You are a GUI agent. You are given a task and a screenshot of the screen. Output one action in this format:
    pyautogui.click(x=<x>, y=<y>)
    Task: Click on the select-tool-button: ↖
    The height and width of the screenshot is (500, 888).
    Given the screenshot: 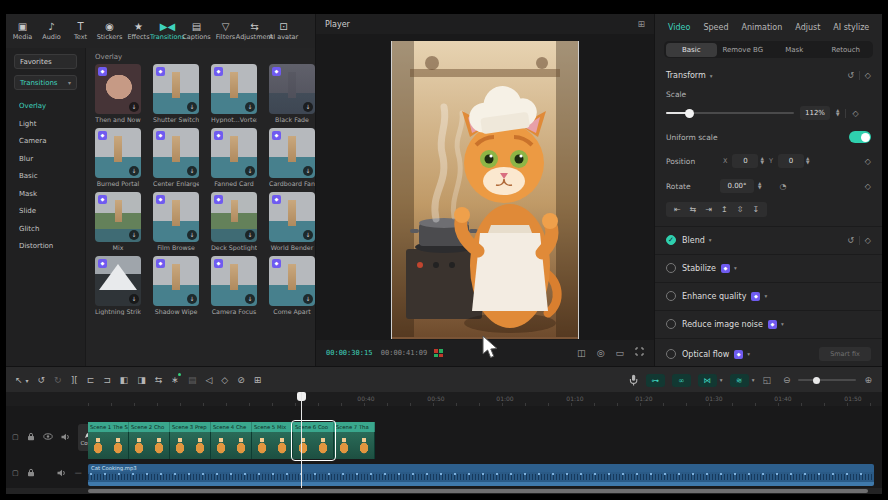 What is the action you would take?
    pyautogui.click(x=19, y=380)
    